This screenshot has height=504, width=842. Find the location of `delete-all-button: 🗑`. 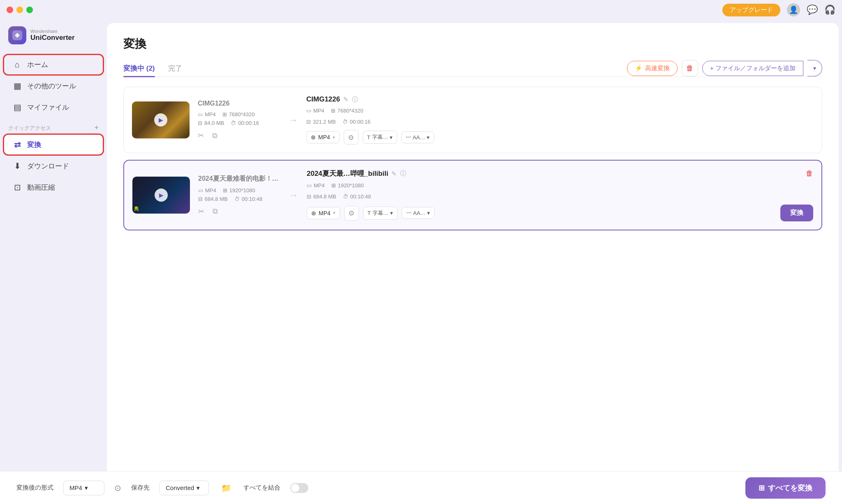

delete-all-button: 🗑 is located at coordinates (690, 68).